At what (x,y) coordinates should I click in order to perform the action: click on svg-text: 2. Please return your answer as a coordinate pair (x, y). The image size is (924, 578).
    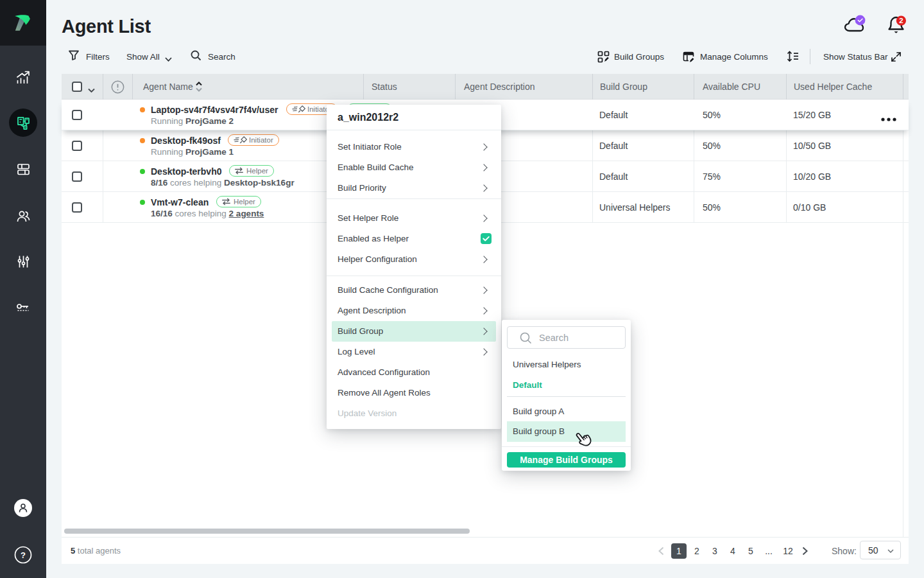
    Looking at the image, I should click on (901, 21).